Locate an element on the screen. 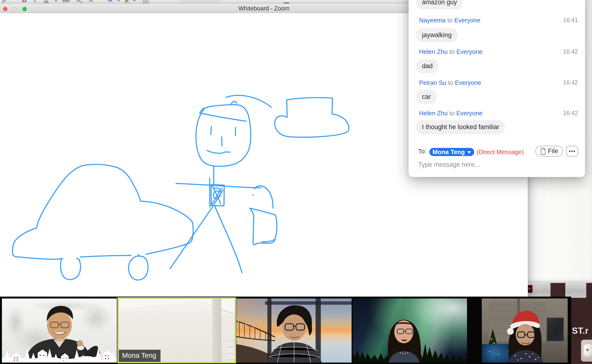  signature-app-icon is located at coordinates (530, 289).